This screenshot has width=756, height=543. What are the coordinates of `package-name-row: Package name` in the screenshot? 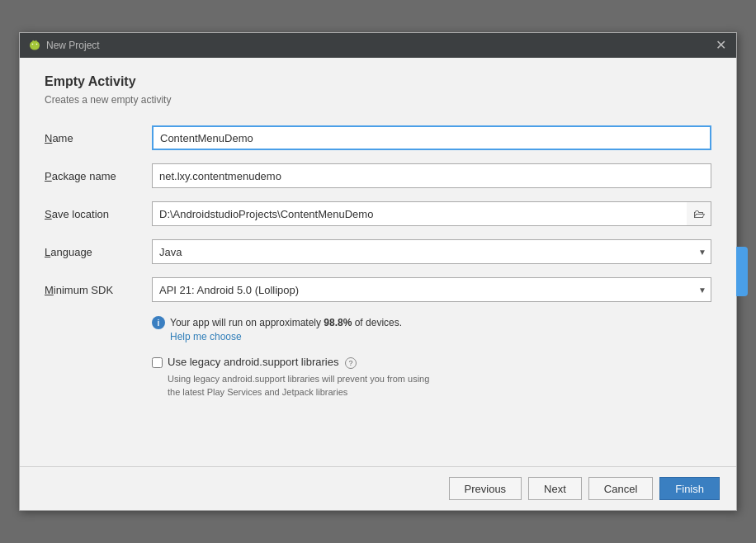 It's located at (378, 176).